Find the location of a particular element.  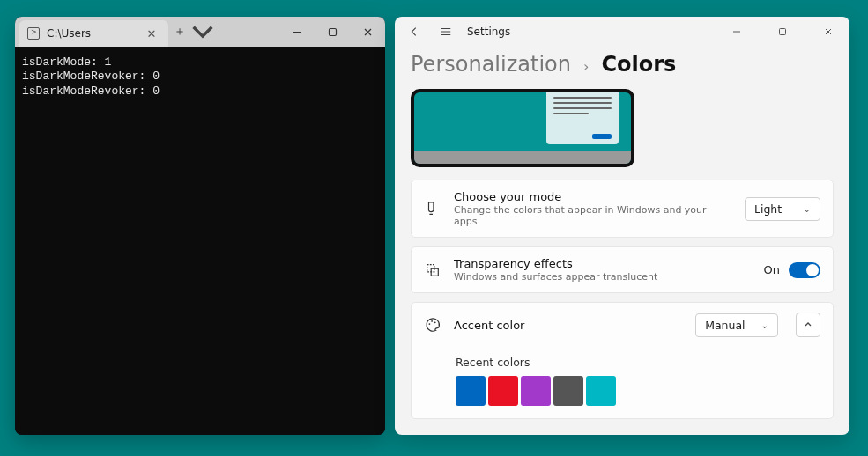

accent-card: Accent color Manual ⌄ Recent colors is located at coordinates (622, 361).